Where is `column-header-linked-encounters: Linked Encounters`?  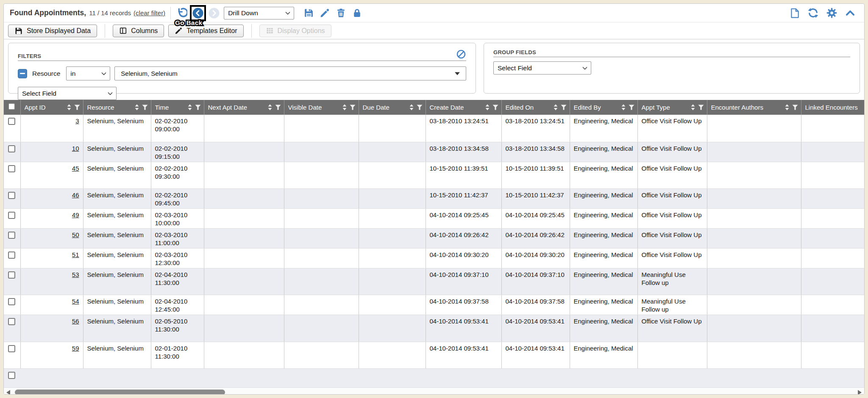 column-header-linked-encounters: Linked Encounters is located at coordinates (833, 108).